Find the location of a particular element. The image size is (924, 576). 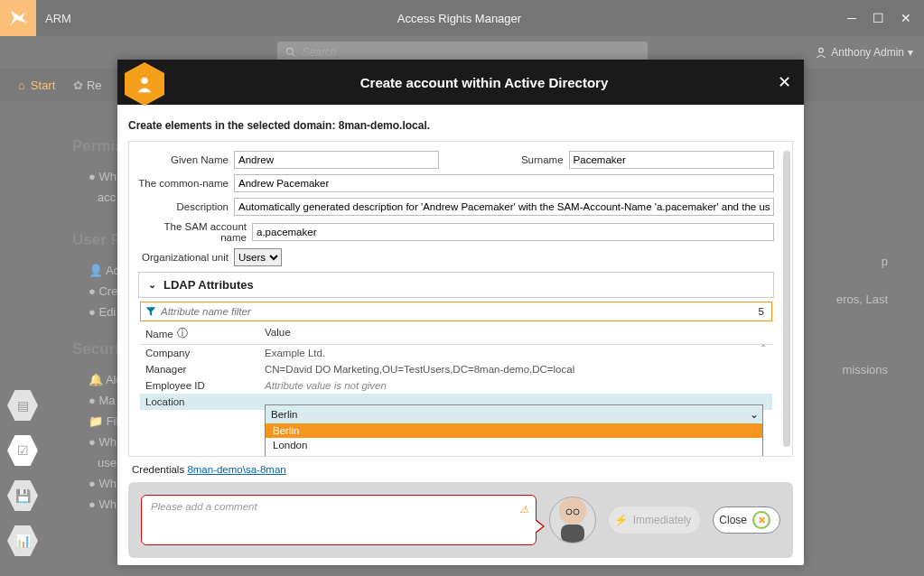

location-dropdown: Berlin ⌄ Berlin London Rom is located at coordinates (514, 431).